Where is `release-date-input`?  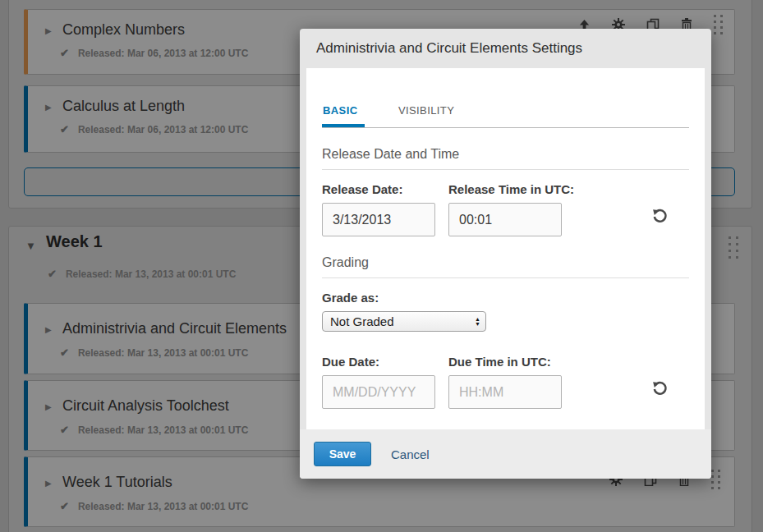 release-date-input is located at coordinates (379, 220).